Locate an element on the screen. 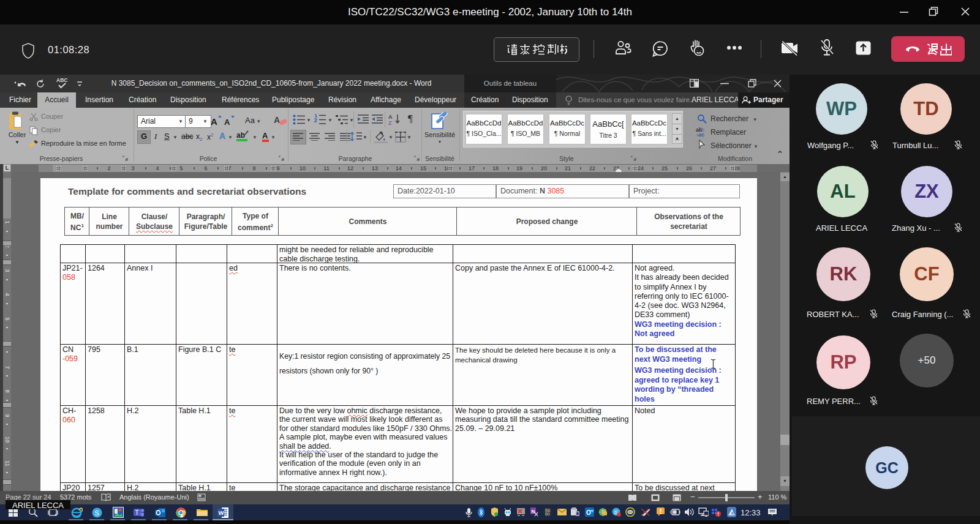 Image resolution: width=980 pixels, height=524 pixels. svg-text: Z is located at coordinates (390, 122).